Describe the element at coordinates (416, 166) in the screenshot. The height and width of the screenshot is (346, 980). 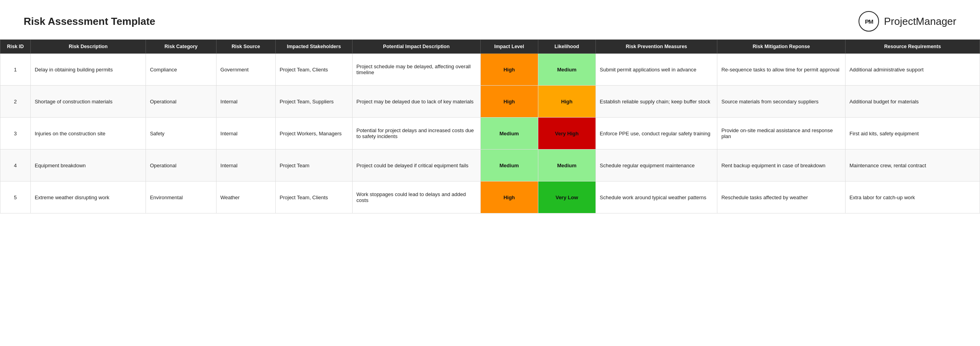
I see `cell-potential: Project could be delayed if critical equ…` at that location.